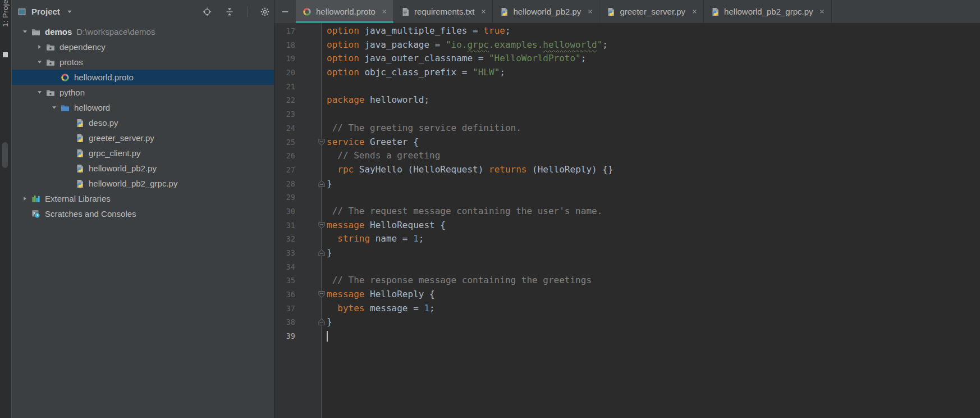 The height and width of the screenshot is (418, 980). I want to click on line-number: 28, so click(291, 184).